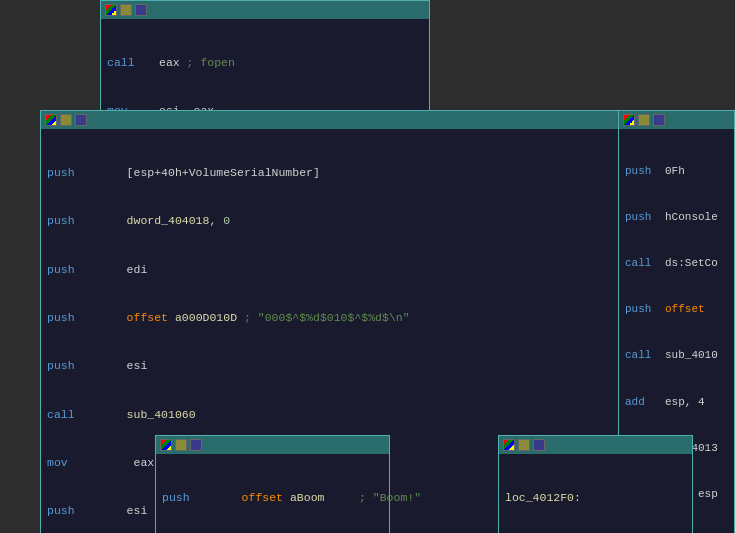  What do you see at coordinates (272, 494) in the screenshot?
I see `bot-left-code-content: push offset aBoom ; "Boom!" push esi cal…` at bounding box center [272, 494].